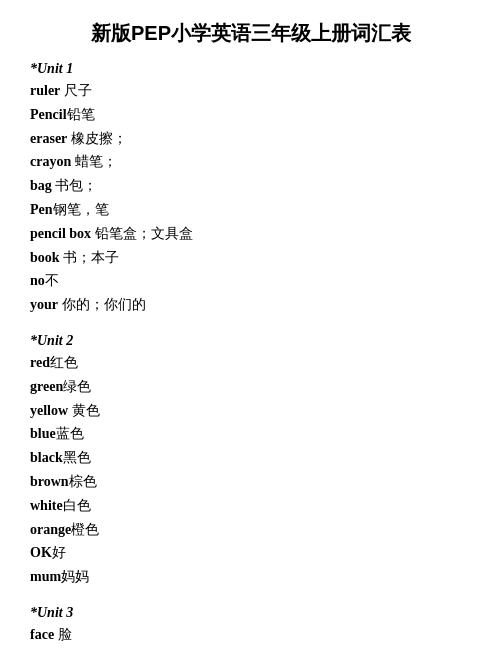  Describe the element at coordinates (84, 410) in the screenshot. I see `vocab-chinese: 黄色` at that location.